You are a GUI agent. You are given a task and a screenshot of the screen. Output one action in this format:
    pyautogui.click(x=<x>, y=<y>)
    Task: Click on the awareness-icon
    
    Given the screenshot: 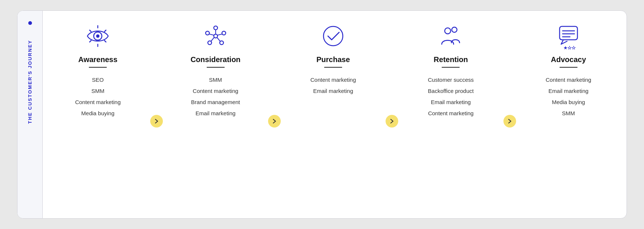 What is the action you would take?
    pyautogui.click(x=98, y=36)
    